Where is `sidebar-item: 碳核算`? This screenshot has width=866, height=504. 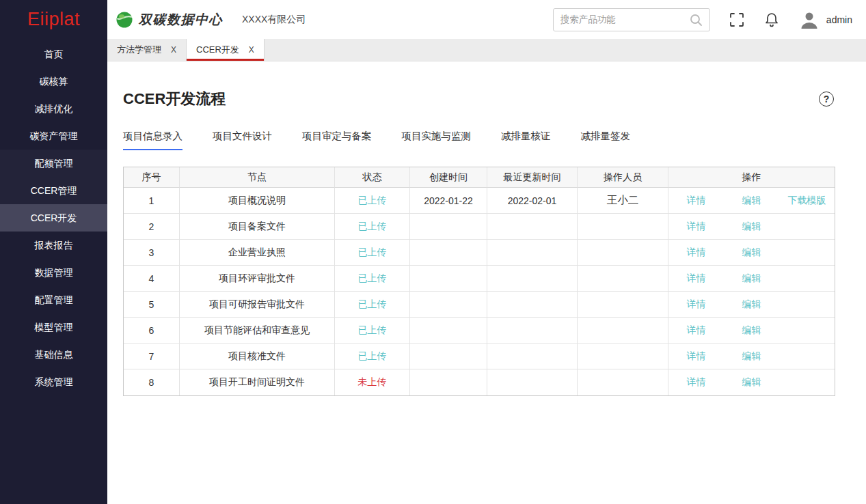 sidebar-item: 碳核算 is located at coordinates (53, 81).